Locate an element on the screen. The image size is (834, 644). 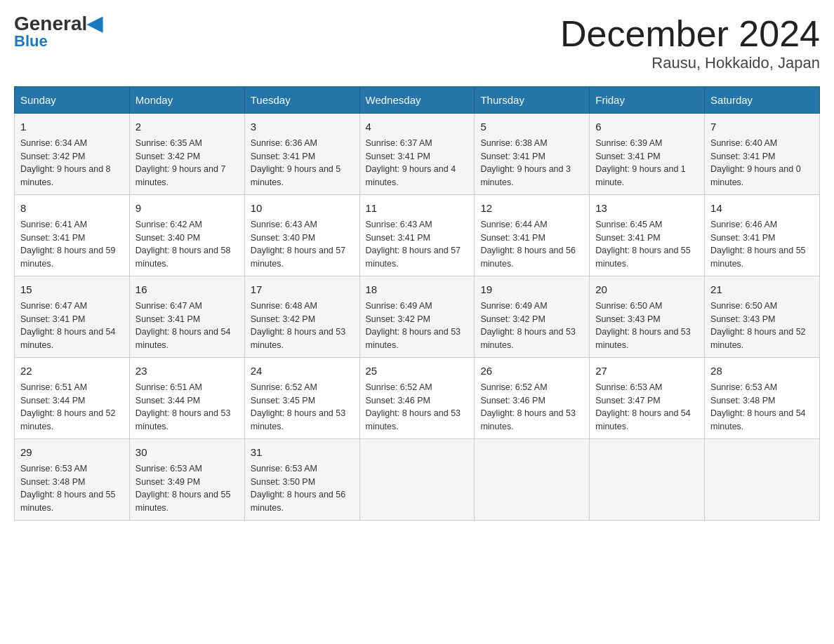
calendar-week-row: 29Sunrise: 6:53 AMSunset: 3:48 PMDayligh… is located at coordinates (417, 480).